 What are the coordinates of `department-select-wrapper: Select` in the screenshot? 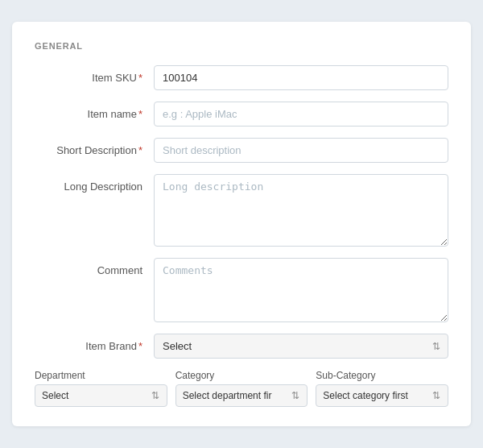 It's located at (101, 396).